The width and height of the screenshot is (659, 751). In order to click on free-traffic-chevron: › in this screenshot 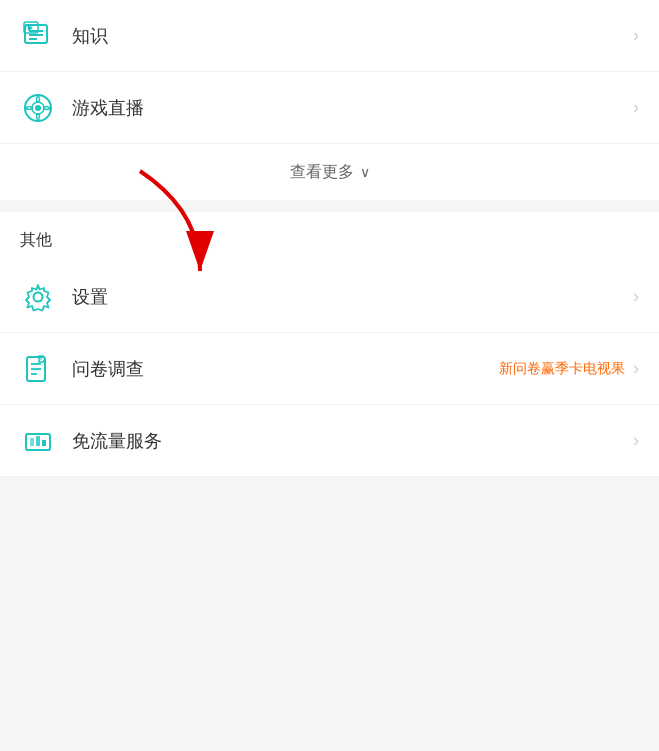, I will do `click(636, 440)`.